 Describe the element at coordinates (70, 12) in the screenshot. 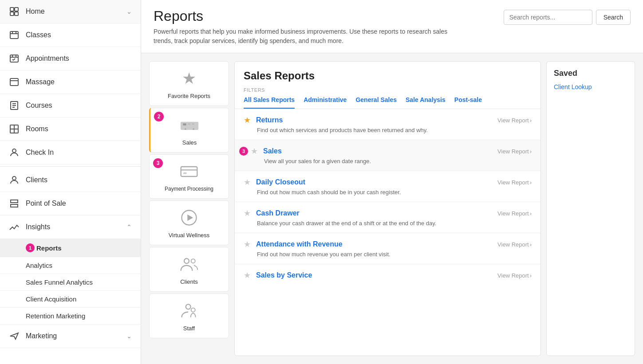

I see `sidebar-item-home: Home ⌄` at that location.